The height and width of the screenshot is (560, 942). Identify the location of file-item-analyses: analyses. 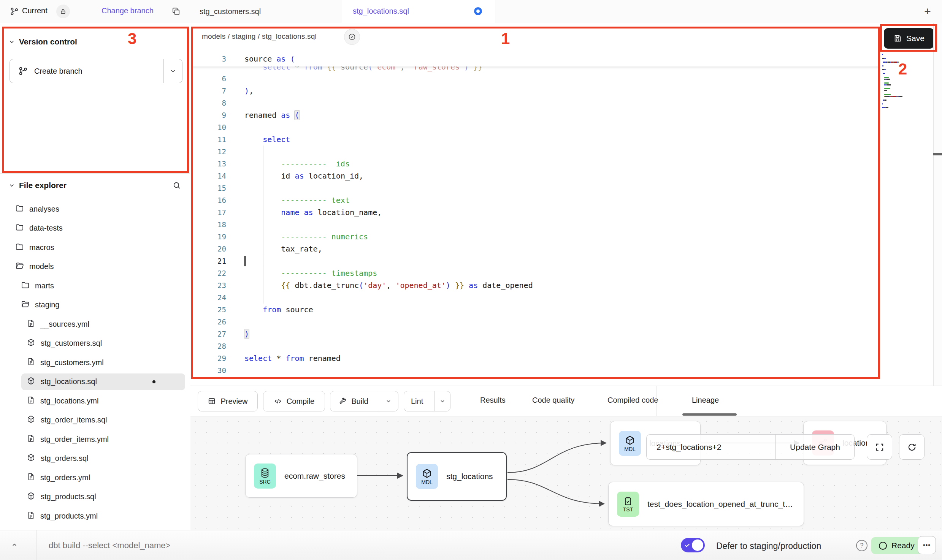
(92, 209).